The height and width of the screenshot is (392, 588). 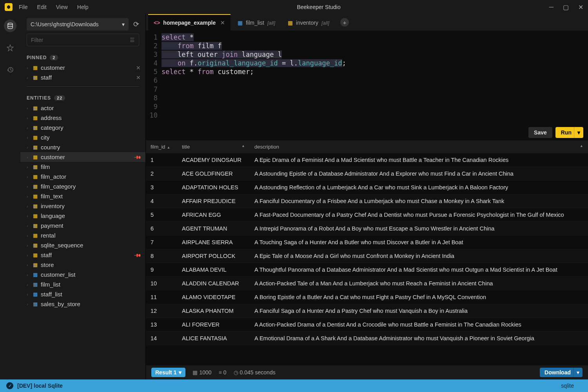 What do you see at coordinates (83, 245) in the screenshot?
I see `entity-item: › ▦ sqlite_sequence` at bounding box center [83, 245].